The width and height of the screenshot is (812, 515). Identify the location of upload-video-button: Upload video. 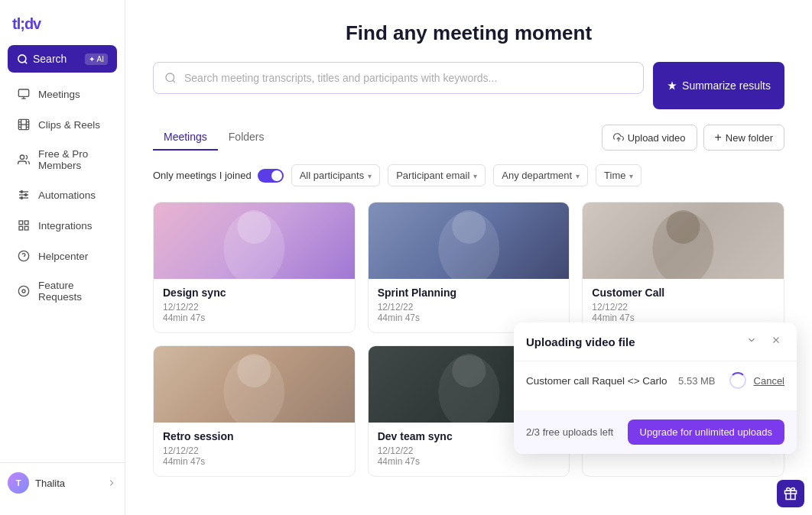
(650, 138).